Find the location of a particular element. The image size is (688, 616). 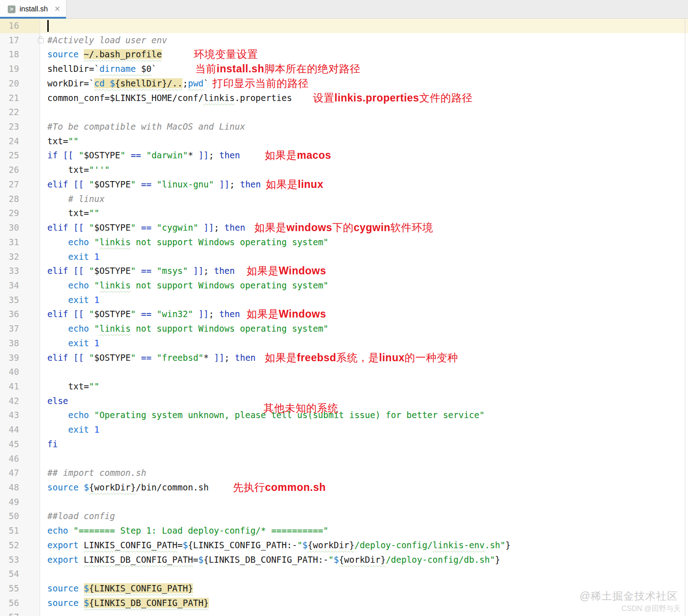

line-number: 54 is located at coordinates (20, 574).